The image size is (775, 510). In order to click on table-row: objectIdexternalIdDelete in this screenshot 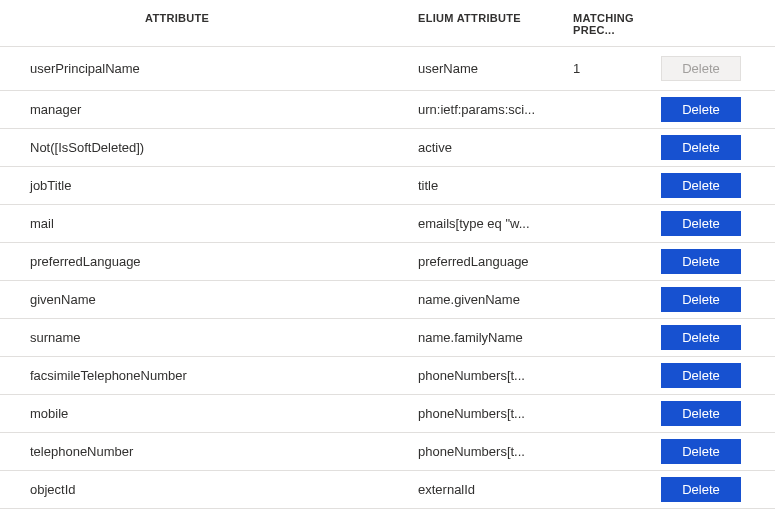, I will do `click(388, 490)`.